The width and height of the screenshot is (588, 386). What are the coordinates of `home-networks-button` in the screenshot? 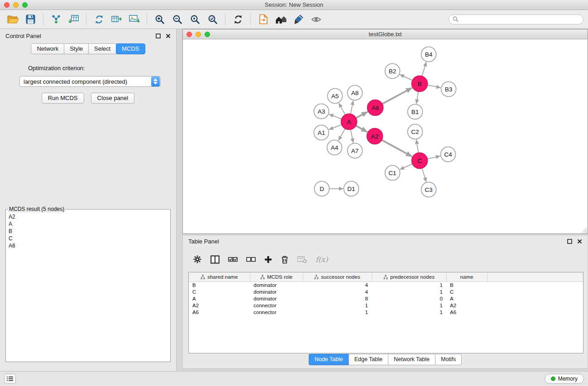 It's located at (281, 19).